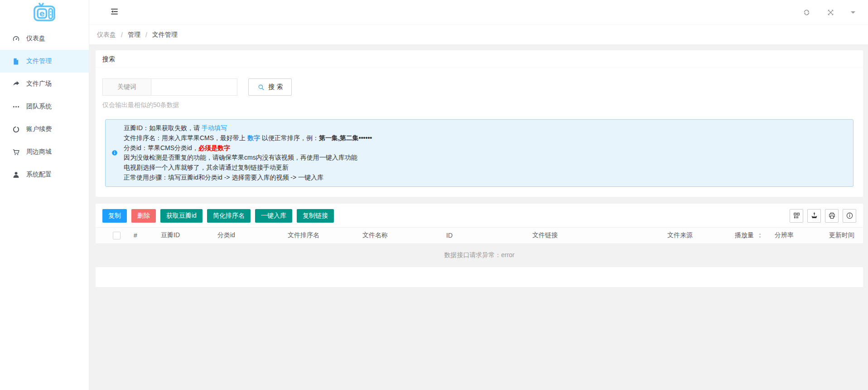 The width and height of the screenshot is (868, 390). Describe the element at coordinates (16, 39) in the screenshot. I see `dashboard-icon` at that location.